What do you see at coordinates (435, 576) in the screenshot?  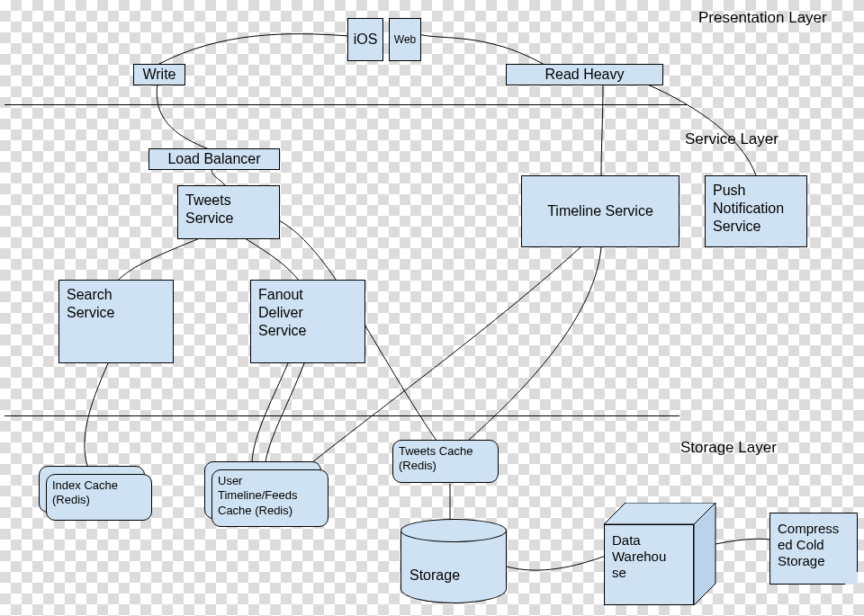 I see `node-storage-label: Storage` at bounding box center [435, 576].